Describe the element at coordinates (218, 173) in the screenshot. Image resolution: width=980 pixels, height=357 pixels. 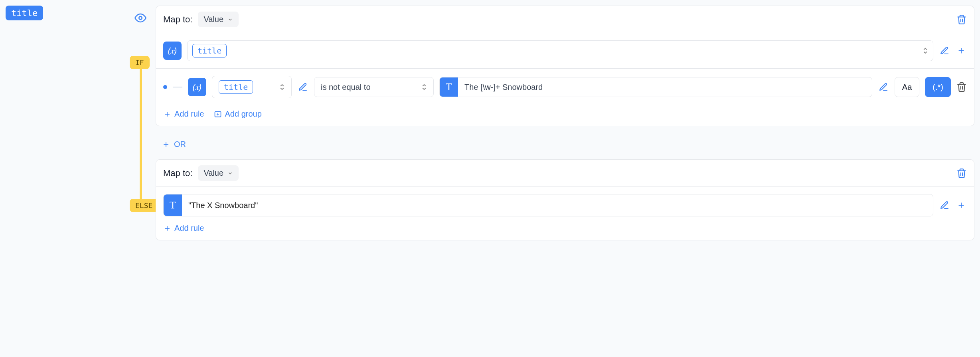
I see `else-map-to-dropdown: Value` at that location.